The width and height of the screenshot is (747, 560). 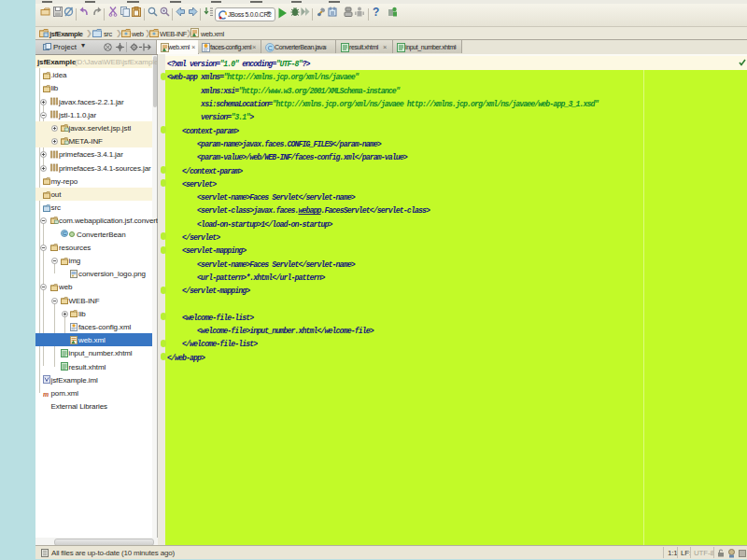 What do you see at coordinates (271, 49) in the screenshot?
I see `svg-text: C` at bounding box center [271, 49].